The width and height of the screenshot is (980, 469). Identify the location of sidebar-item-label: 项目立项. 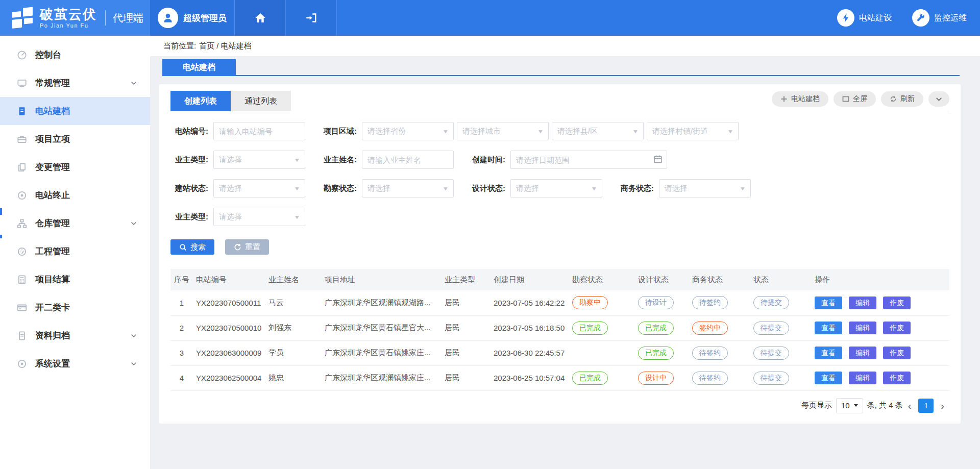
(53, 139).